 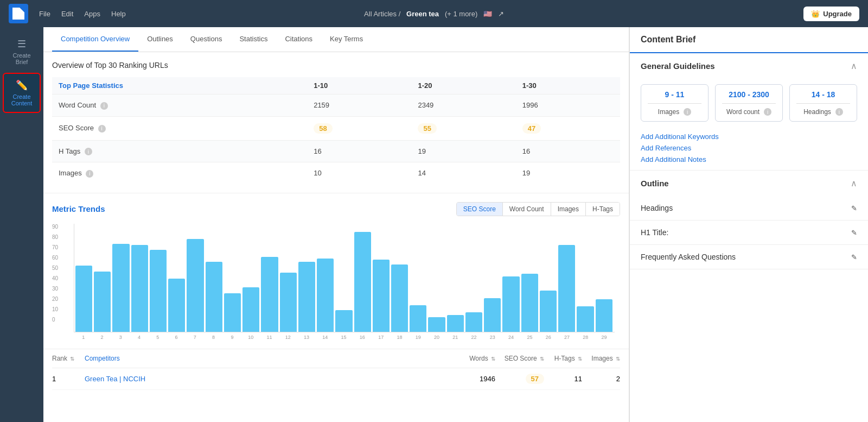 What do you see at coordinates (60, 299) in the screenshot?
I see `y-label-20: 20` at bounding box center [60, 299].